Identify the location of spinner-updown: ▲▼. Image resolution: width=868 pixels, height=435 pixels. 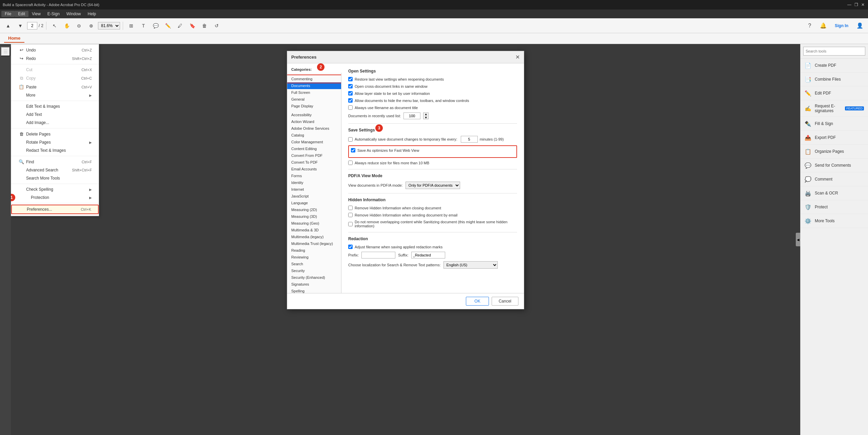
(426, 116).